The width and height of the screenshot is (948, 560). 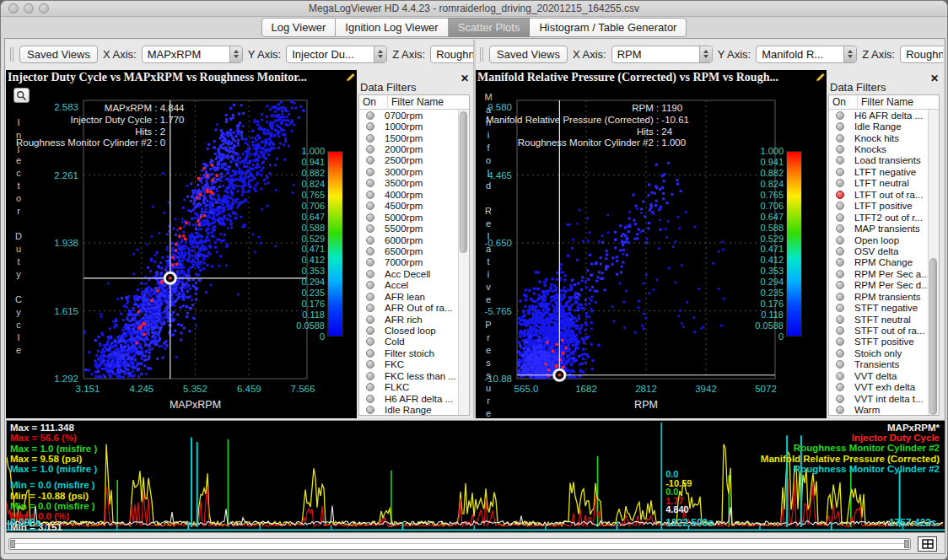 What do you see at coordinates (408, 353) in the screenshot?
I see `filter-row: Filter stoich` at bounding box center [408, 353].